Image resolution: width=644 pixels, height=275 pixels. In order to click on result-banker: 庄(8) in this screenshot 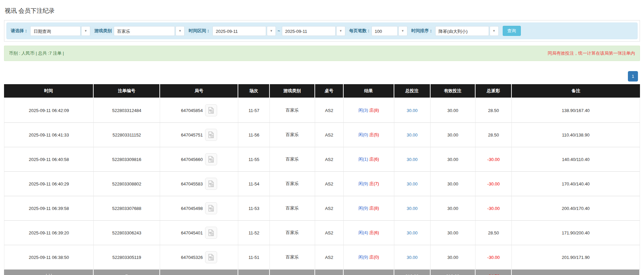, I will do `click(375, 110)`.